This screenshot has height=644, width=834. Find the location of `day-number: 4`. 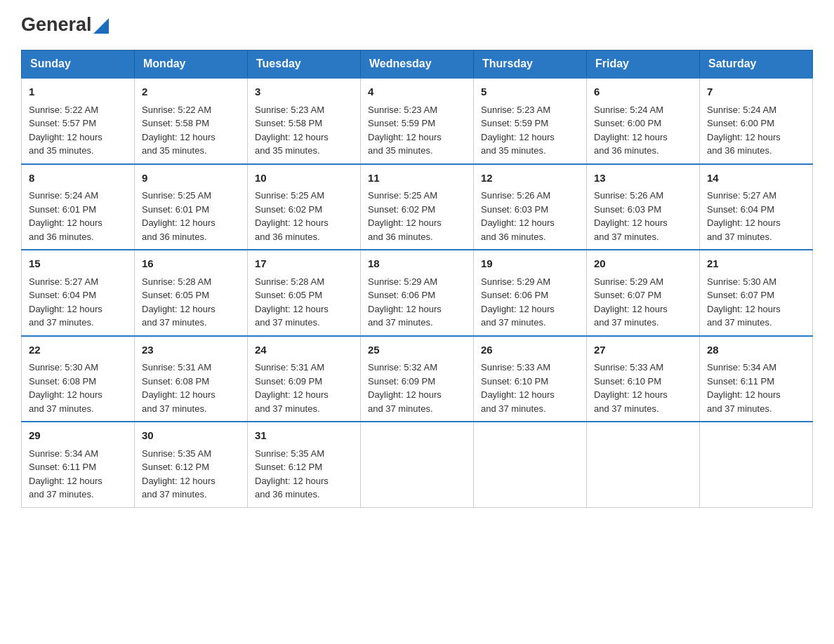

day-number: 4 is located at coordinates (417, 93).